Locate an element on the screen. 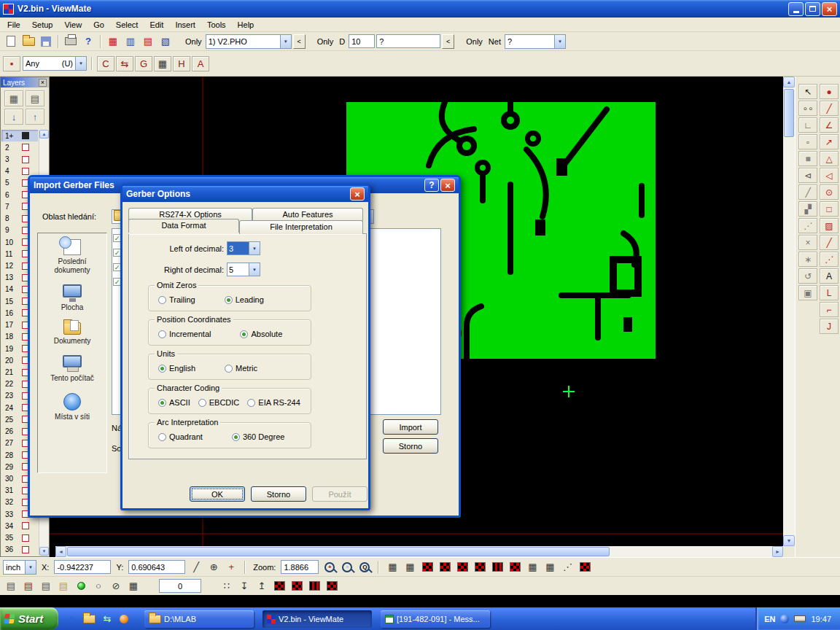 This screenshot has width=840, height=630. draw-point-button: ● is located at coordinates (829, 92).